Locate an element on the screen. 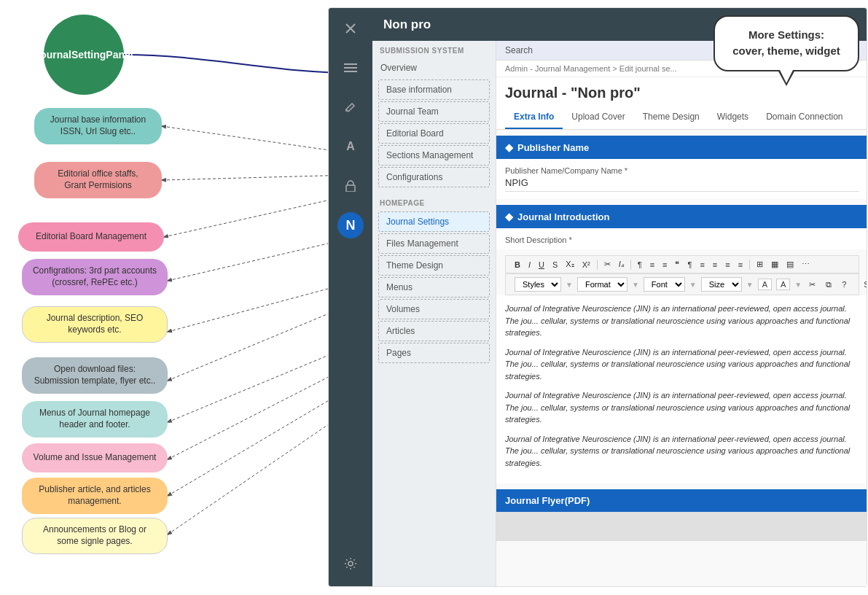 The width and height of the screenshot is (868, 595). label-articles: Publisher article, and articles manageme… is located at coordinates (95, 496).